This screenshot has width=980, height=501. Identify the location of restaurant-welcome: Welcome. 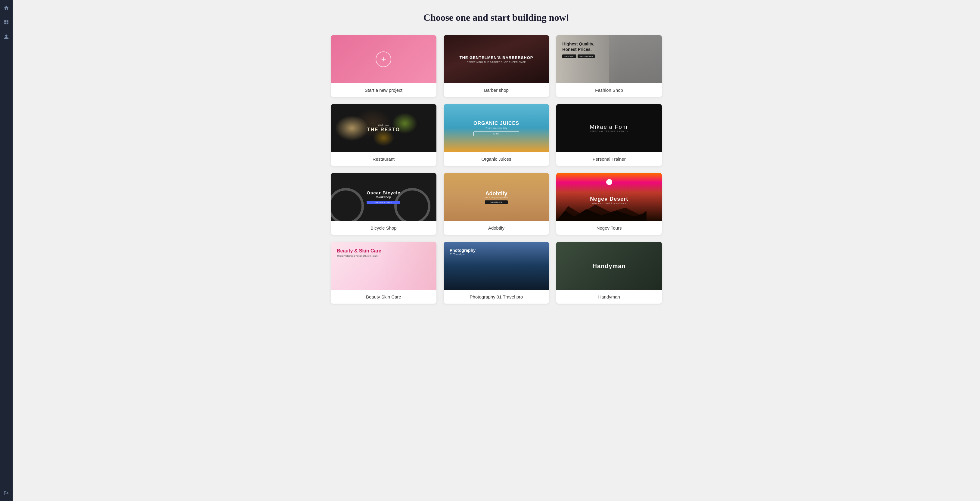
(383, 126).